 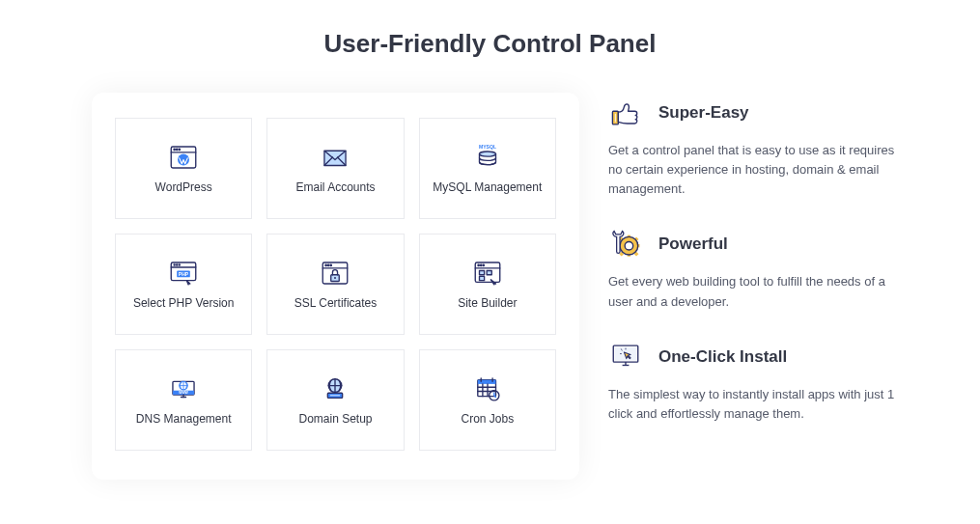 What do you see at coordinates (488, 147) in the screenshot?
I see `mysql-badge: MYSQL` at bounding box center [488, 147].